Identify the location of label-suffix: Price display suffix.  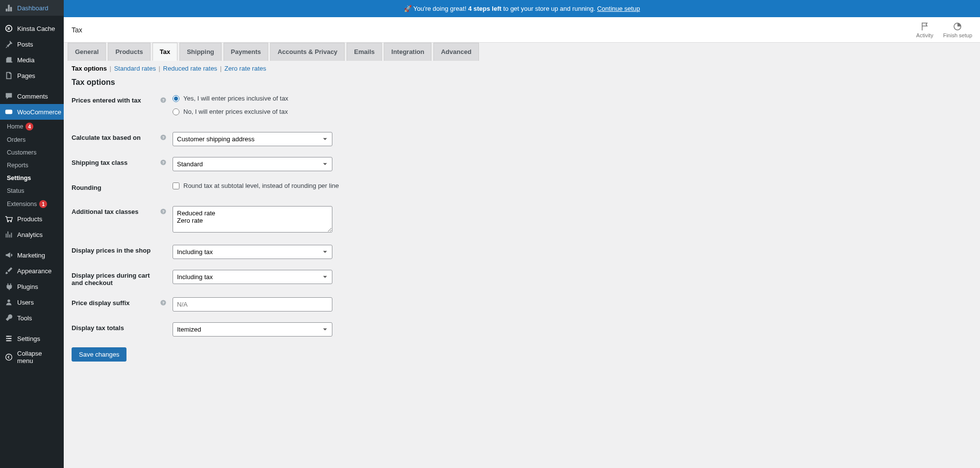
(116, 302).